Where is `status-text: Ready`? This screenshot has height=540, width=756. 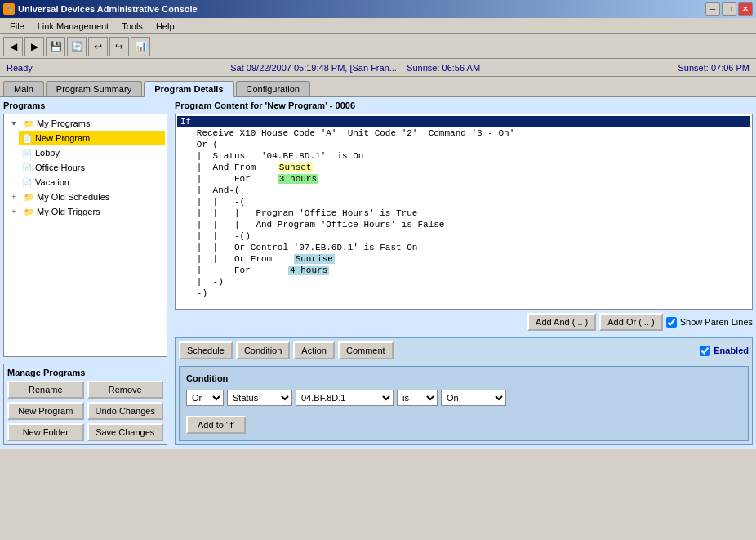
status-text: Ready is located at coordinates (20, 68).